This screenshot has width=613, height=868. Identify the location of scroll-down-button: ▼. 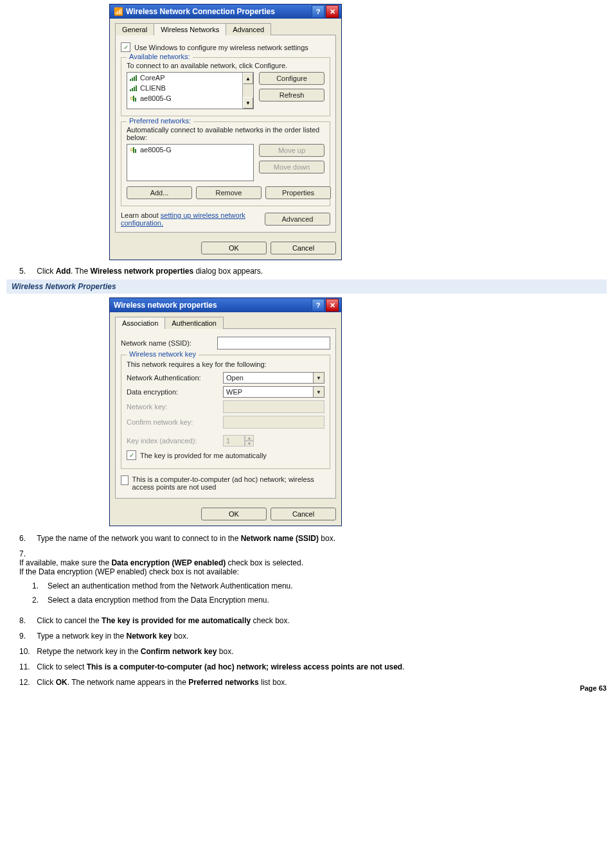
(248, 103).